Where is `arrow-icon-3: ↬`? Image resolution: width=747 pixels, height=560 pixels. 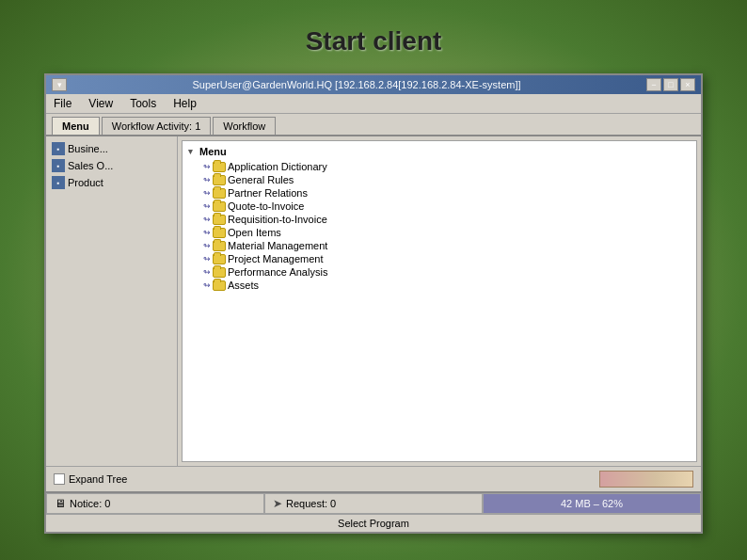 arrow-icon-3: ↬ is located at coordinates (207, 206).